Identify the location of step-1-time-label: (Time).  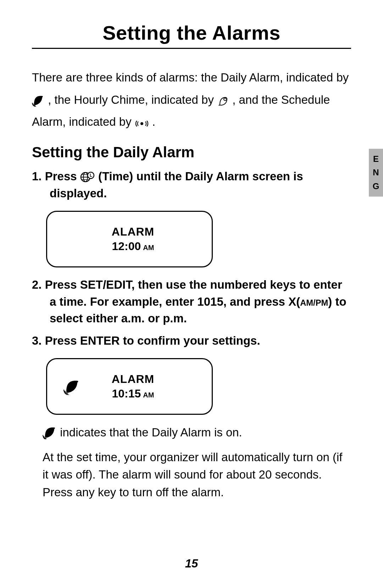
(116, 176).